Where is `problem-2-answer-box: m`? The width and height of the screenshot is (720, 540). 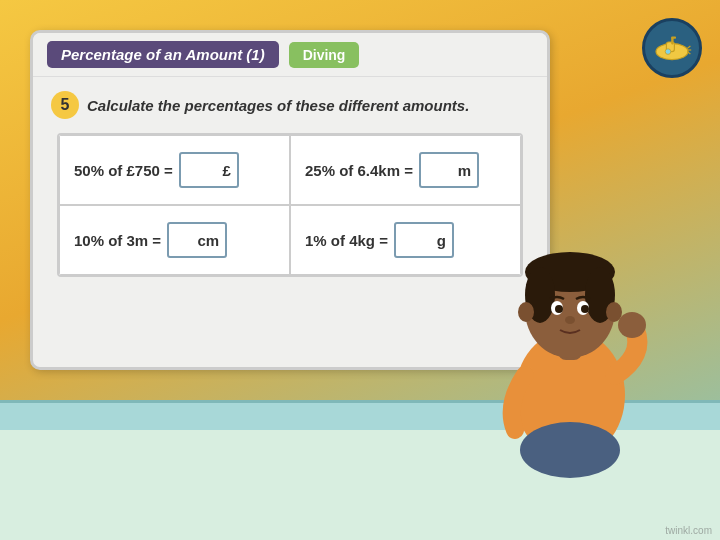 problem-2-answer-box: m is located at coordinates (449, 170).